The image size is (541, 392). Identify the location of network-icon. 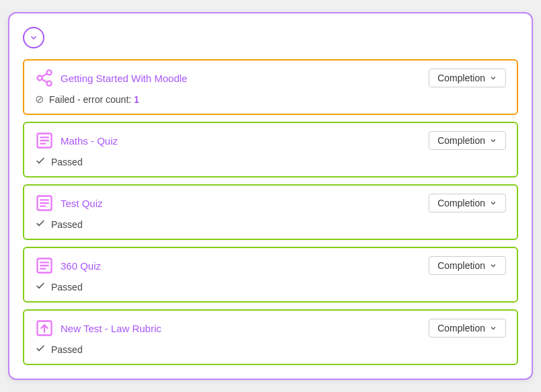
(44, 78).